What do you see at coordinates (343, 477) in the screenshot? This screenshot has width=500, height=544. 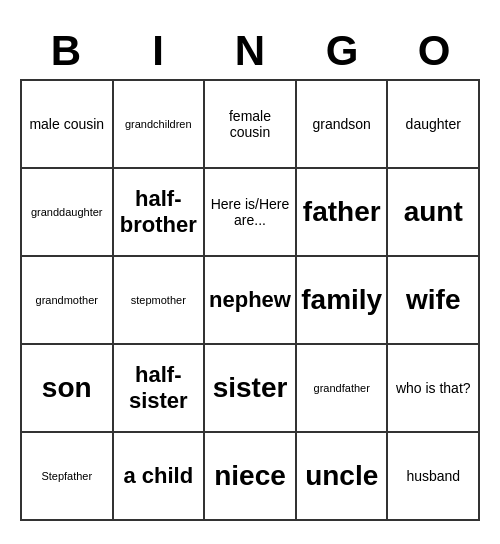 I see `bingo-cell: uncle` at bounding box center [343, 477].